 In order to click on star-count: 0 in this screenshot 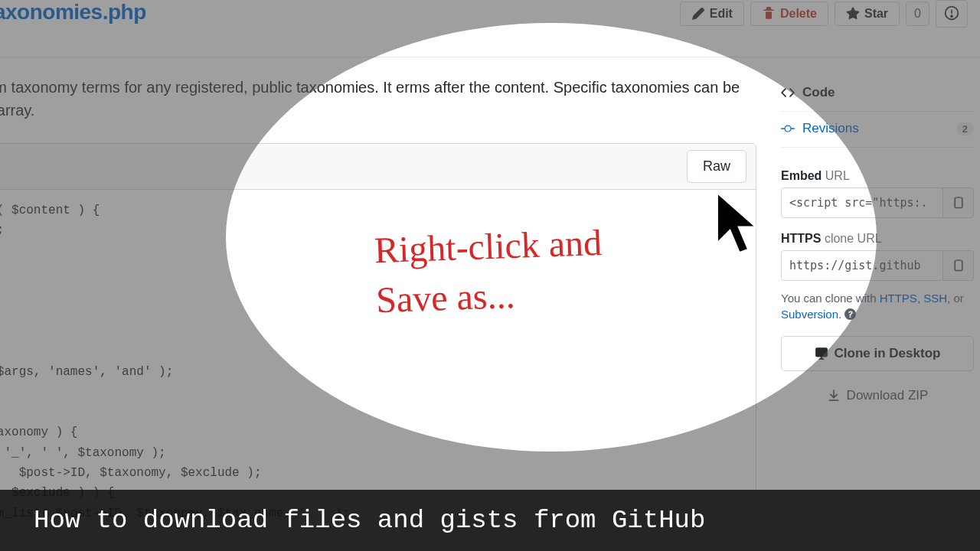, I will do `click(917, 14)`.